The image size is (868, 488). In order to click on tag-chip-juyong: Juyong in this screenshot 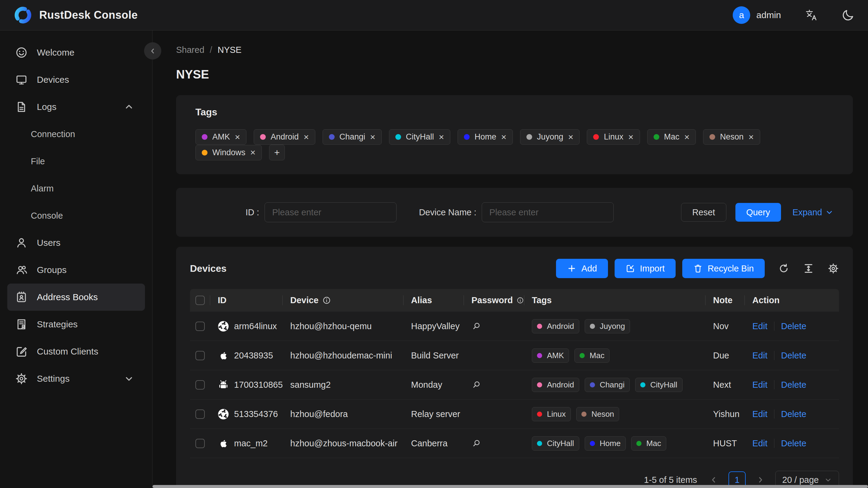, I will do `click(608, 326)`.